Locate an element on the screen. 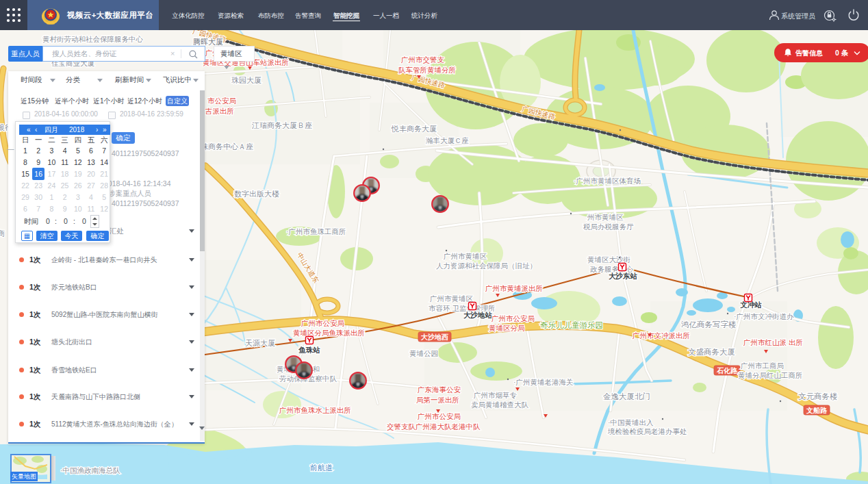 The image size is (868, 484). svg-text: 大沙地站 is located at coordinates (478, 315).